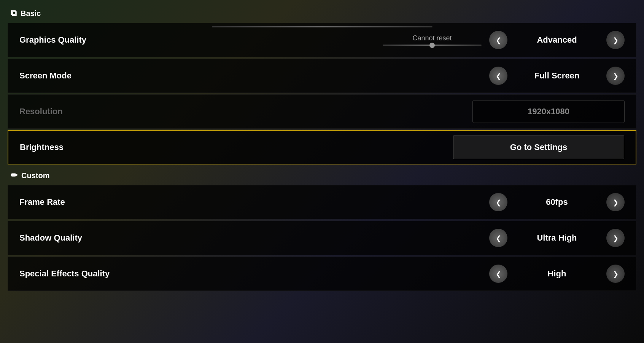 This screenshot has width=644, height=343. What do you see at coordinates (498, 40) in the screenshot?
I see `graphics-quality-prev-button` at bounding box center [498, 40].